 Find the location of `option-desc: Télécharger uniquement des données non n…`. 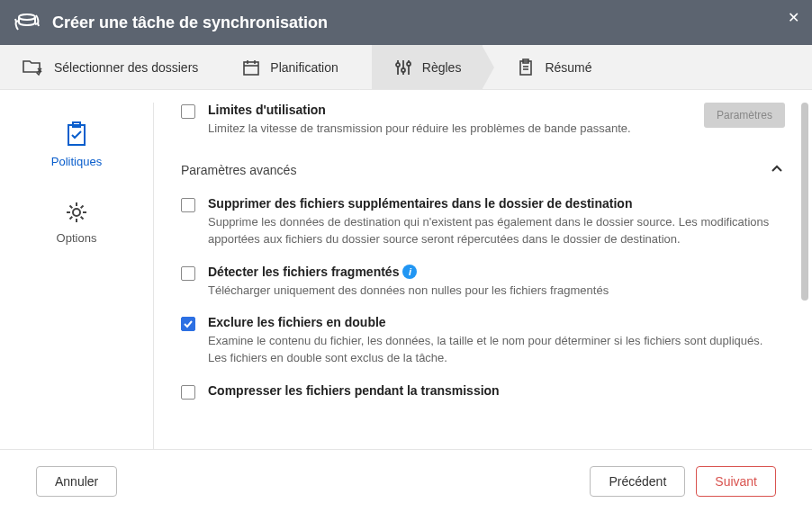

option-desc: Télécharger uniquement des données non n… is located at coordinates (492, 292).